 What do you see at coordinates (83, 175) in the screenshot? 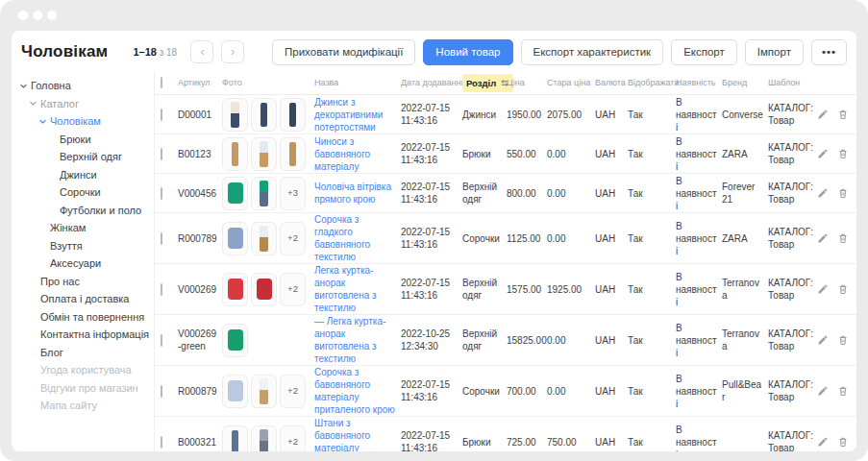
I see `sidebar-item: Джинси` at bounding box center [83, 175].